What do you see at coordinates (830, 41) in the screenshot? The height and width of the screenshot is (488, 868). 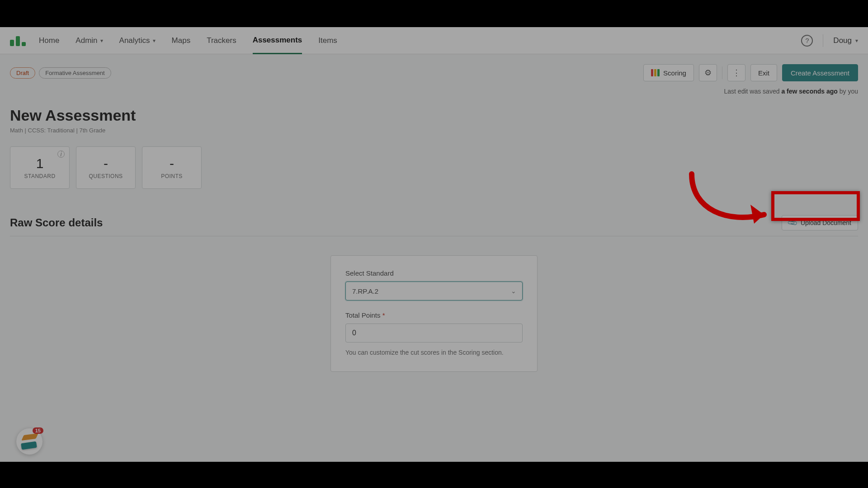 I see `nav-right: ? Doug ▾` at bounding box center [830, 41].